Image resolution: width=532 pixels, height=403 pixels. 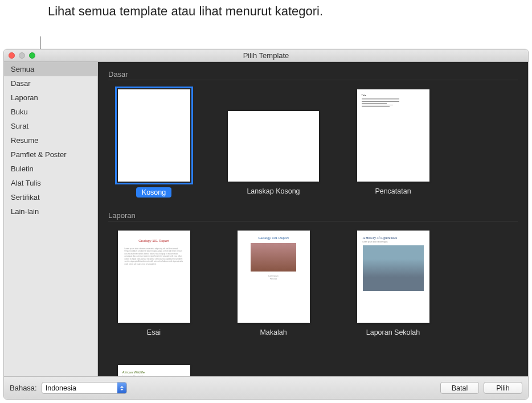 I want to click on sidebar-item-flyers: Pamflet & Poster, so click(x=51, y=155).